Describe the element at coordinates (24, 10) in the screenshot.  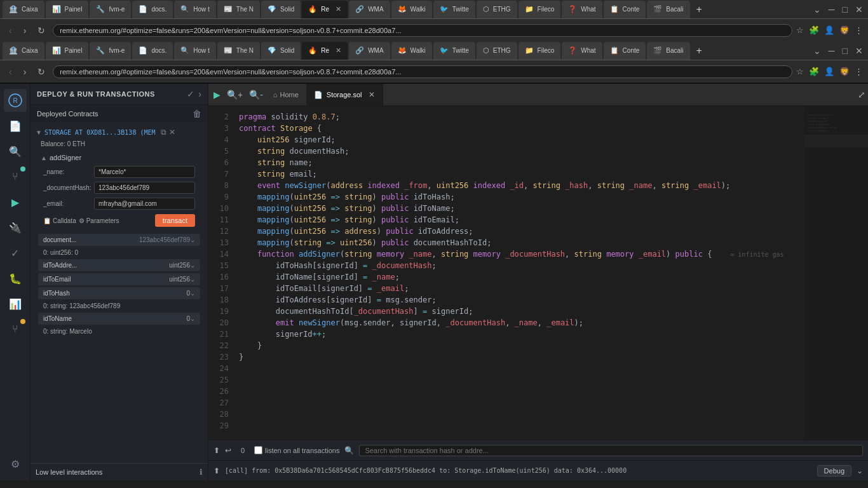
I see `tab-caixa: 🏦Caixa` at that location.